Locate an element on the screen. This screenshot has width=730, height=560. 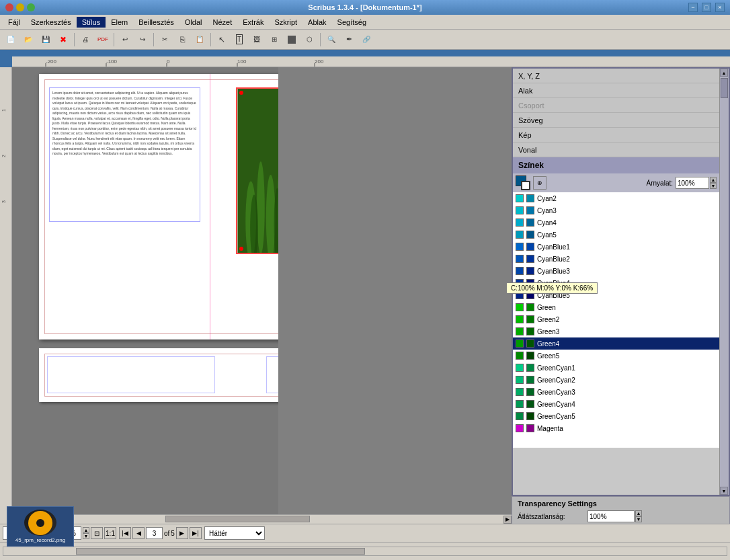
panel-scrollbar: ▲ ▼ is located at coordinates (724, 282).